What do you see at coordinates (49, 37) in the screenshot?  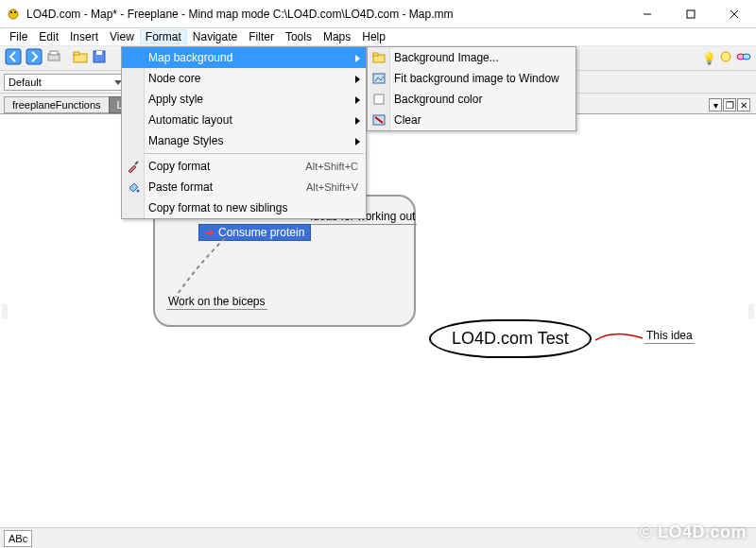 I see `menu-edit: Edit` at bounding box center [49, 37].